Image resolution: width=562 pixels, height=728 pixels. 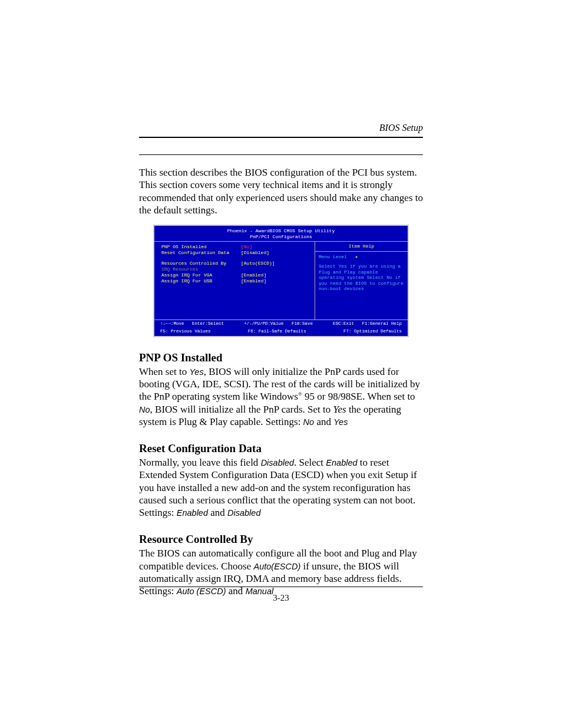 I want to click on arrow-icon: ▸, so click(x=357, y=257).